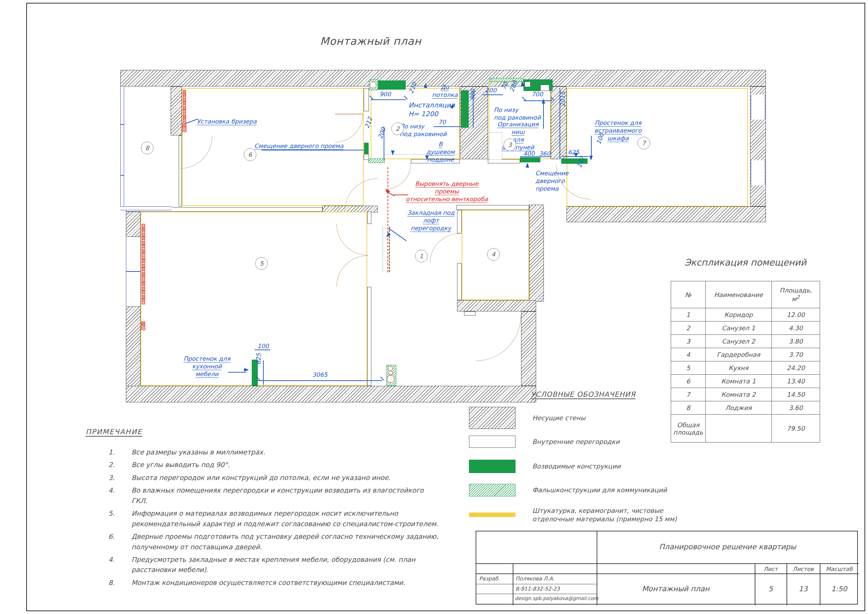 Image resolution: width=868 pixels, height=614 pixels. Describe the element at coordinates (274, 583) in the screenshot. I see `note-item: 8.Монтаж кондиционеров осуществляется со…` at that location.